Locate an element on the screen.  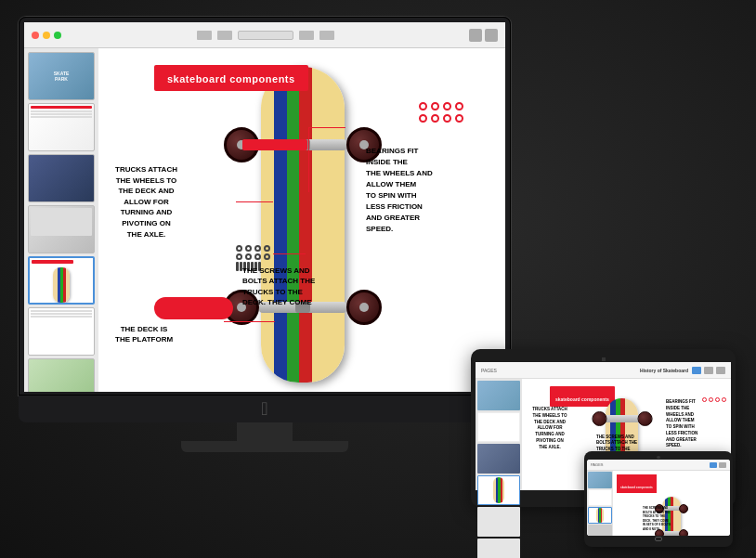
iphone-camera is located at coordinates (658, 457).